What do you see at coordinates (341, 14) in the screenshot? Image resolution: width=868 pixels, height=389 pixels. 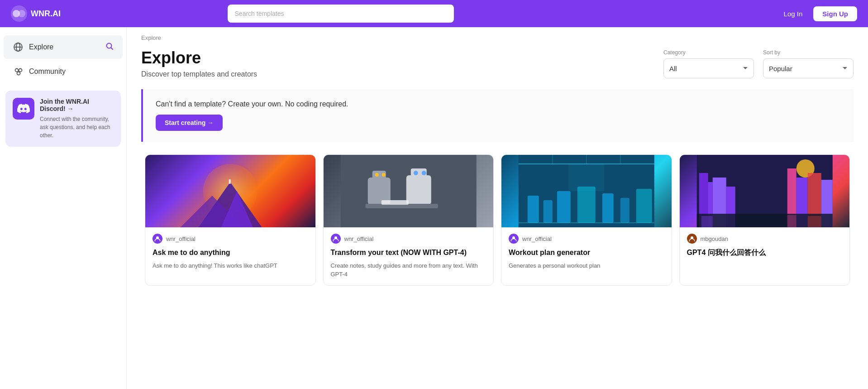 I see `search-bar` at bounding box center [341, 14].